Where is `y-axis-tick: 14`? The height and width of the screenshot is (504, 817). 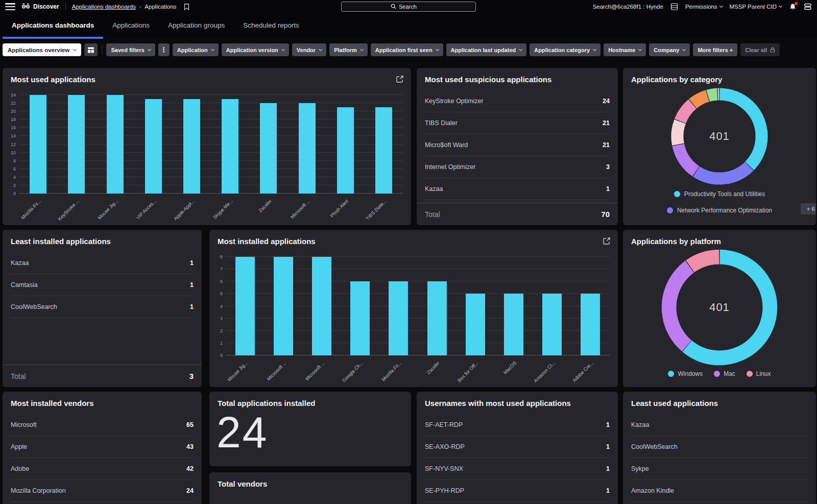 y-axis-tick: 14 is located at coordinates (10, 136).